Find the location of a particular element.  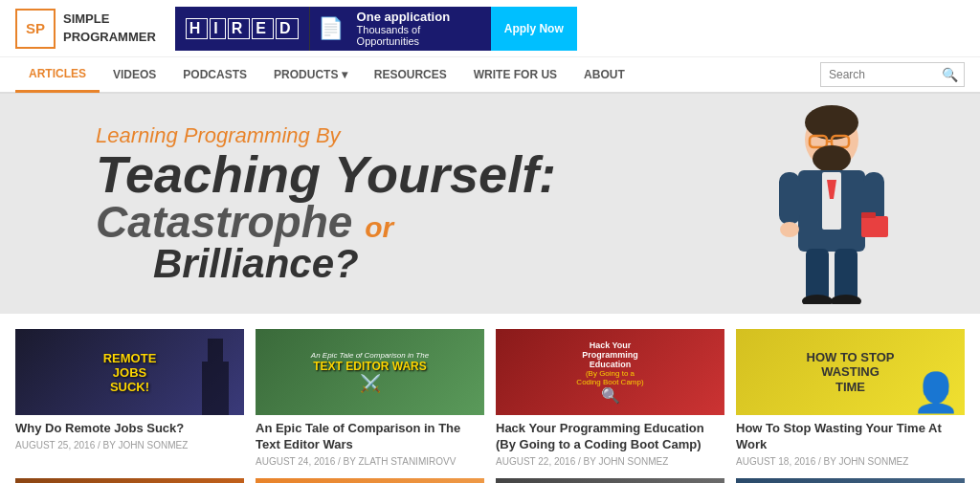

article-meta-hack: AUGUST 22, 2016 / BY JOHN SONMEZ is located at coordinates (611, 461).